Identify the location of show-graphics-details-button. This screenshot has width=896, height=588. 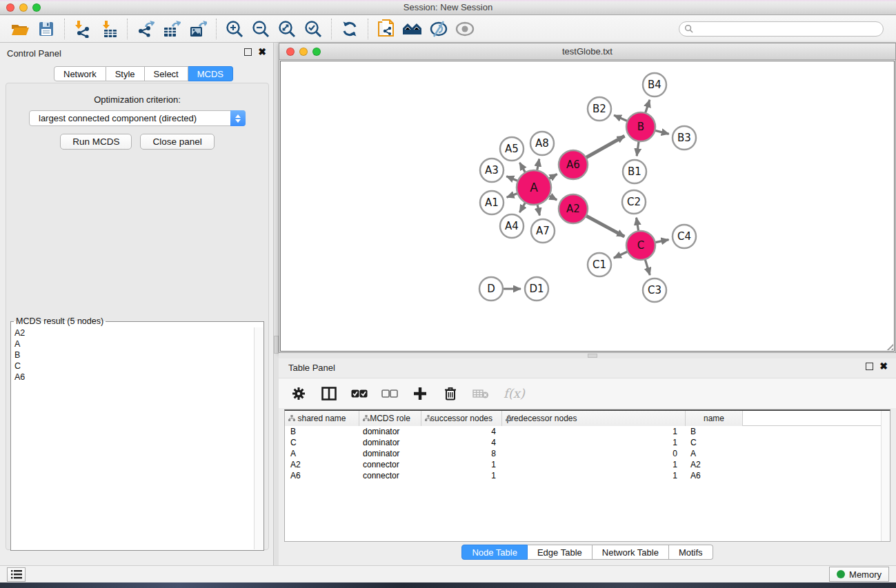
(465, 29).